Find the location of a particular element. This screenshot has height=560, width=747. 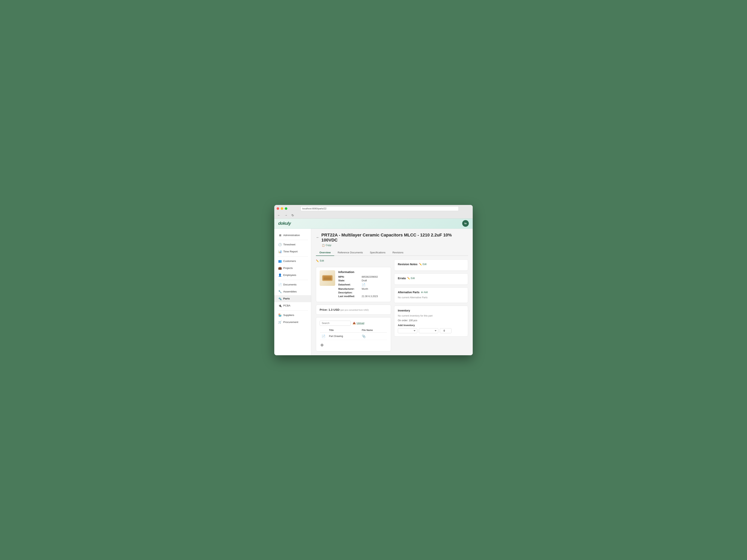

page-title: PRT22A - Multilayer Ceramic Capacitors M… is located at coordinates (395, 238).